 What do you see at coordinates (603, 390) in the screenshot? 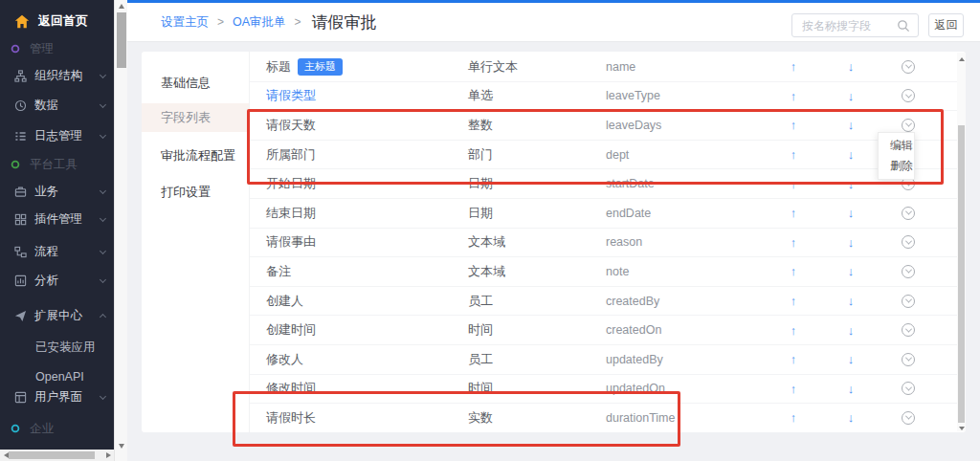
I see `table-row: 修改时间 时间 updatedOn ↑ ↓` at bounding box center [603, 390].